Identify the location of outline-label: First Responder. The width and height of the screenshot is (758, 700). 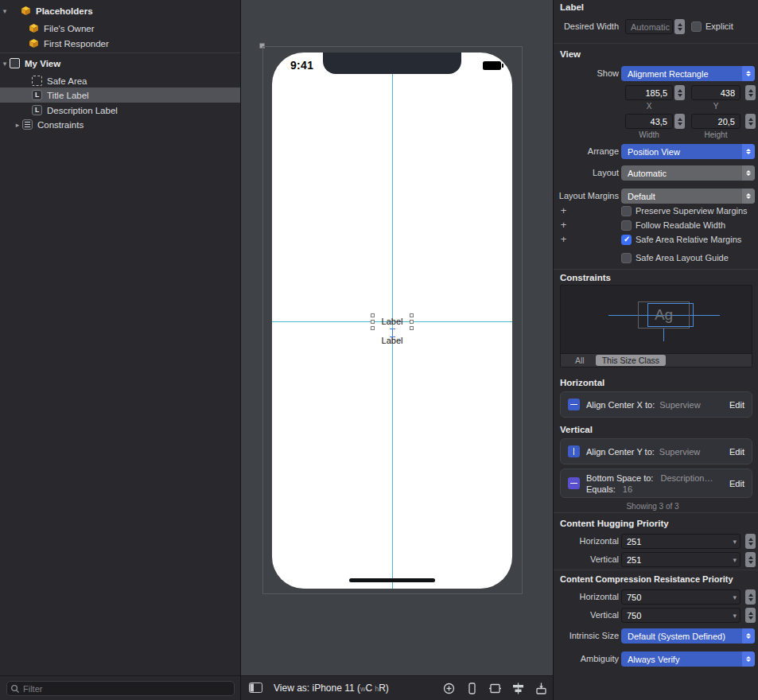
(76, 44).